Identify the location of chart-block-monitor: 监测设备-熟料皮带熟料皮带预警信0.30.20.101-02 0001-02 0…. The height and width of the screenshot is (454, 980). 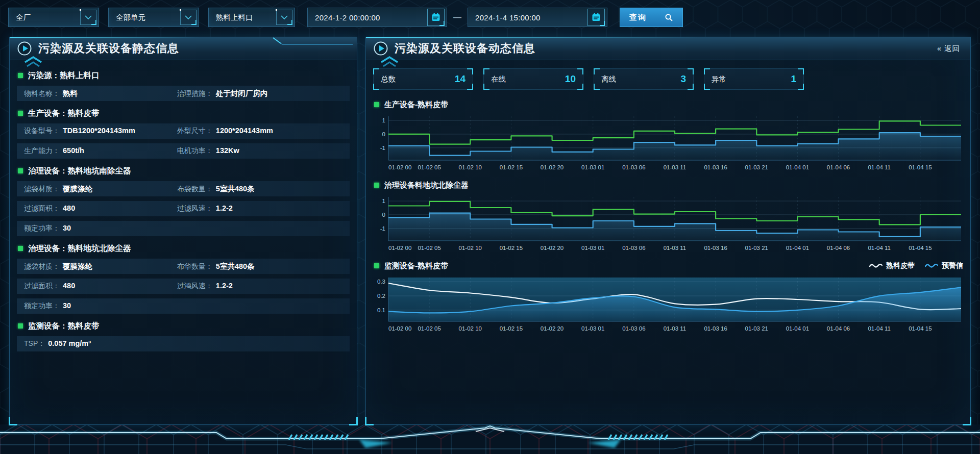
(668, 297).